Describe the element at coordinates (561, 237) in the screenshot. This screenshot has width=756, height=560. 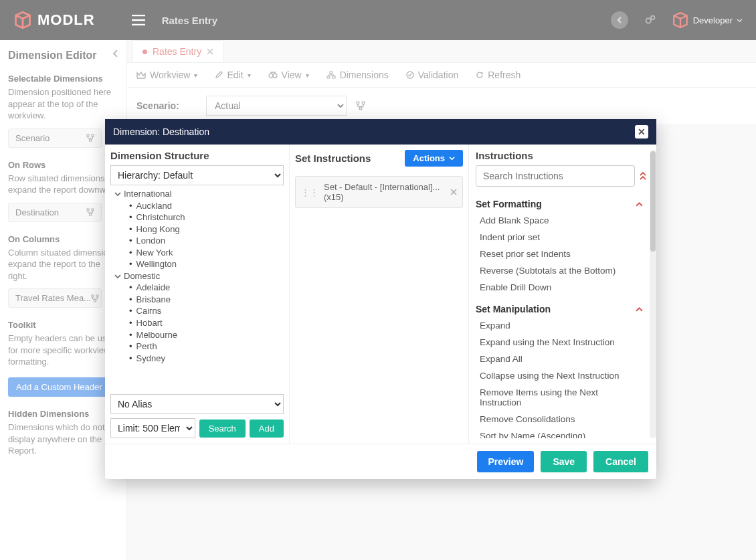
I see `instr-item: Indent prior set` at that location.